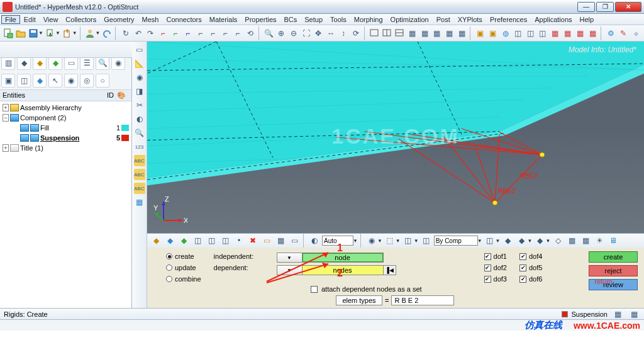  I want to click on axis-yz-icon: ⌐, so click(175, 33).